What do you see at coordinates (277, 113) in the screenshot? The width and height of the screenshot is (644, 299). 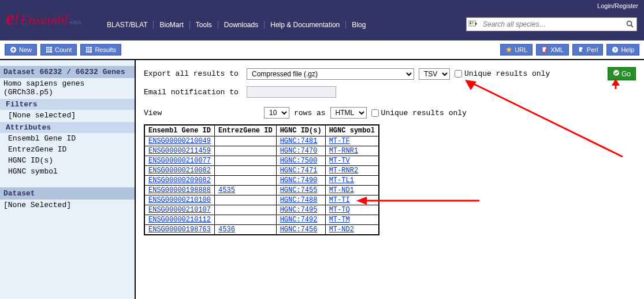 I see `view-rows-select: 10` at bounding box center [277, 113].